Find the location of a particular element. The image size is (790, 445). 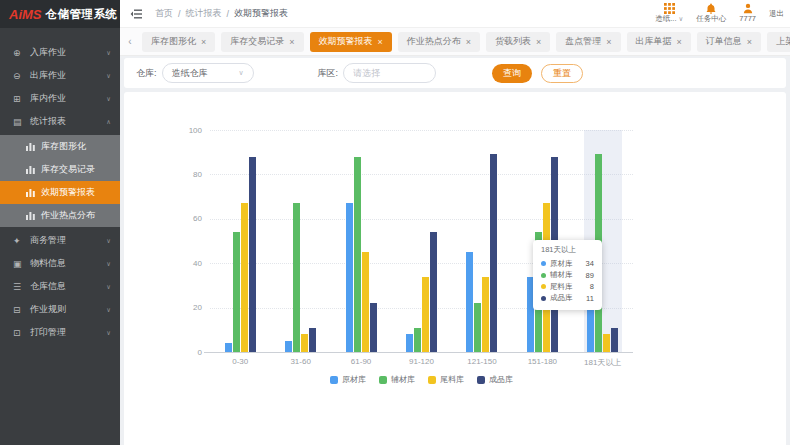

filter-bar: 仓库: 造纸仓库 ∨ 库区: 查询 重置 is located at coordinates (455, 73).